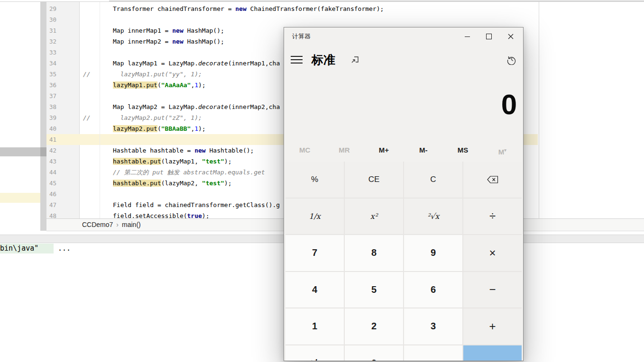  Describe the element at coordinates (467, 36) in the screenshot. I see `minimize-button` at that location.